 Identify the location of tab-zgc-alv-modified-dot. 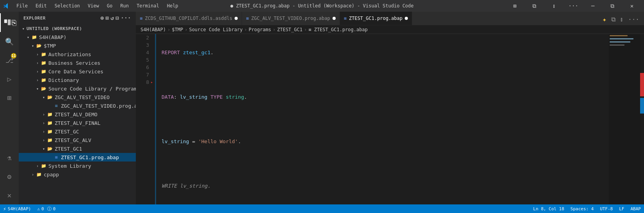
(334, 18).